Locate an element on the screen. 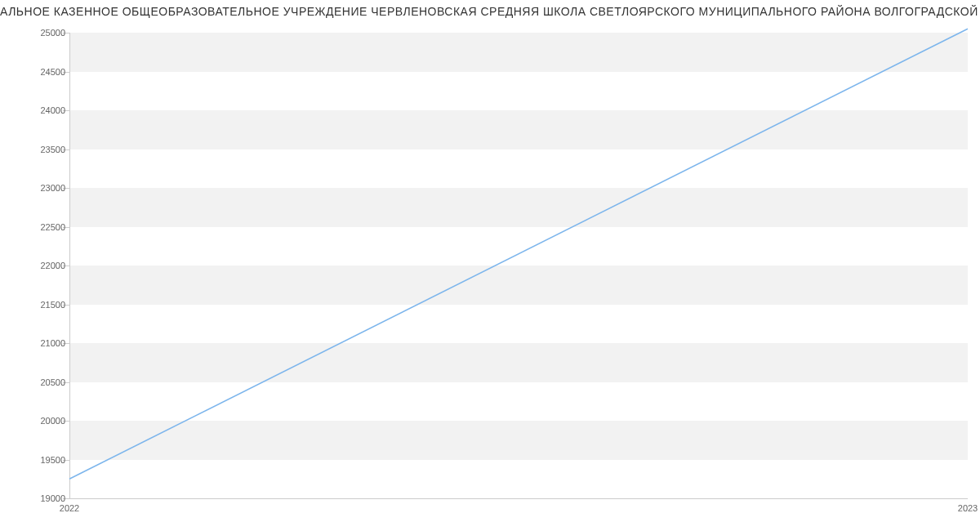 This screenshot has height=531, width=980. y-tick-label: 25000 is located at coordinates (45, 33).